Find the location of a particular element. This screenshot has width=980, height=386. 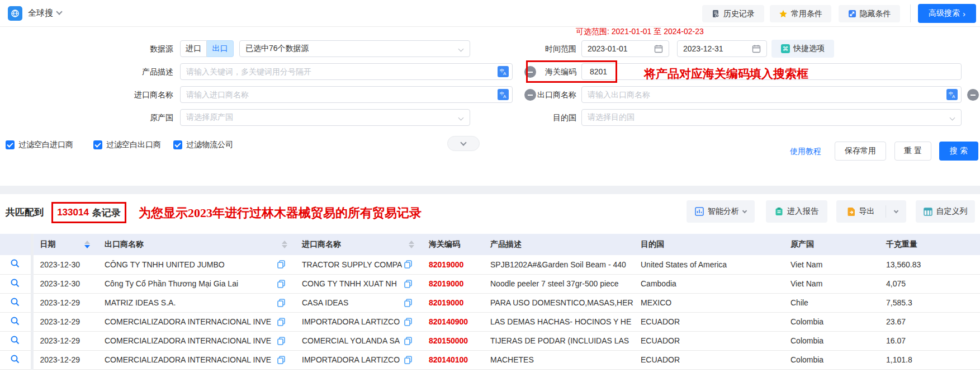

product-desc-field is located at coordinates (339, 72).